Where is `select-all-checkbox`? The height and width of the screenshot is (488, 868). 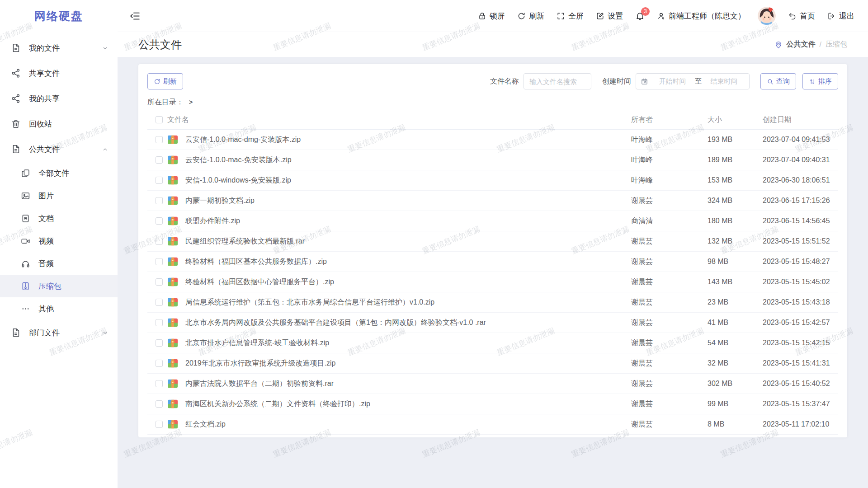
select-all-checkbox is located at coordinates (159, 120).